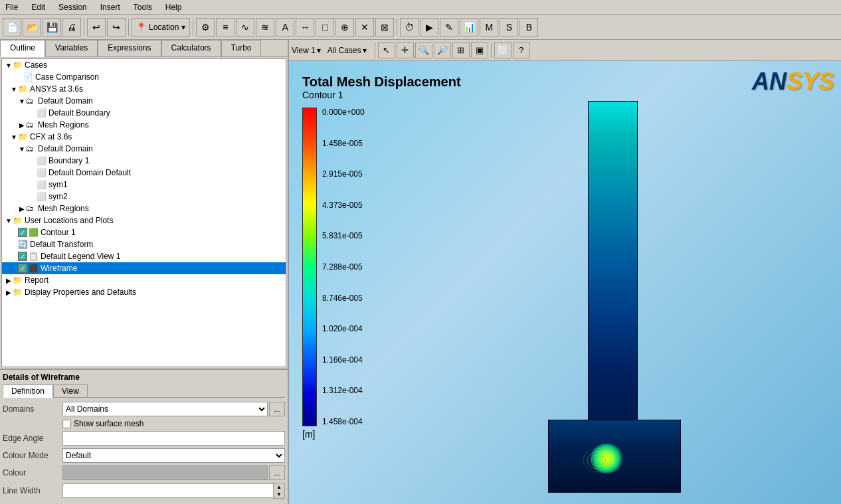 The height and width of the screenshot is (504, 841). What do you see at coordinates (310, 267) in the screenshot?
I see `colorbar-gradient` at bounding box center [310, 267].